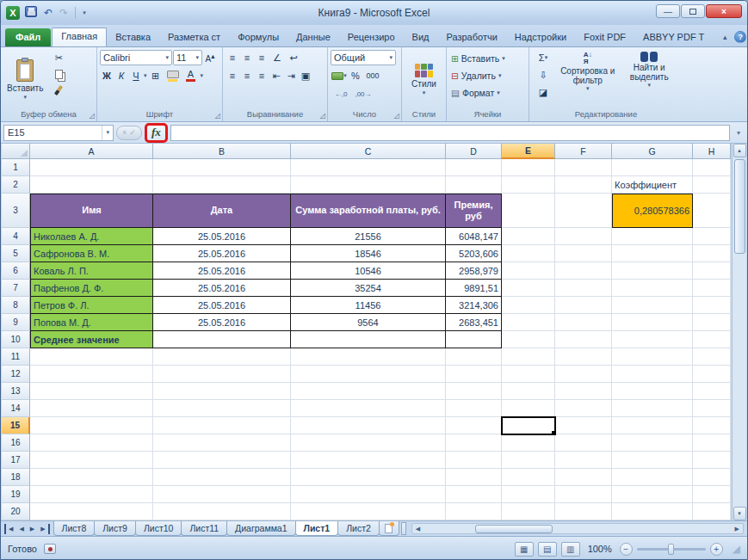  What do you see at coordinates (652, 374) in the screenshot?
I see `cell-G12` at bounding box center [652, 374].